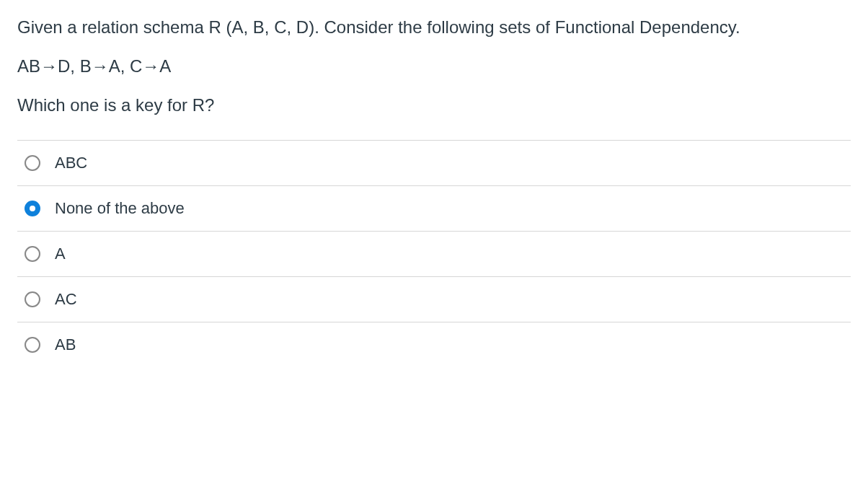  What do you see at coordinates (434, 27) in the screenshot?
I see `question-line-1: Given a relation schema R (A, B, C, D). …` at bounding box center [434, 27].